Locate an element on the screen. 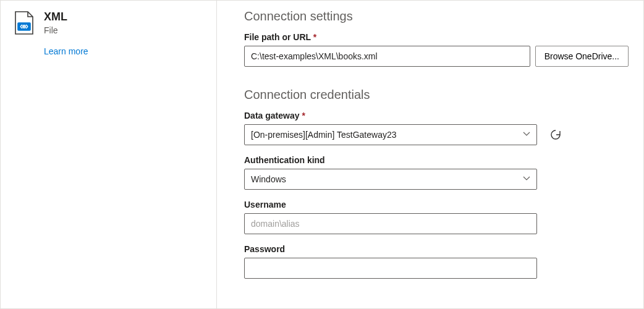  connector-title: XML is located at coordinates (56, 17).